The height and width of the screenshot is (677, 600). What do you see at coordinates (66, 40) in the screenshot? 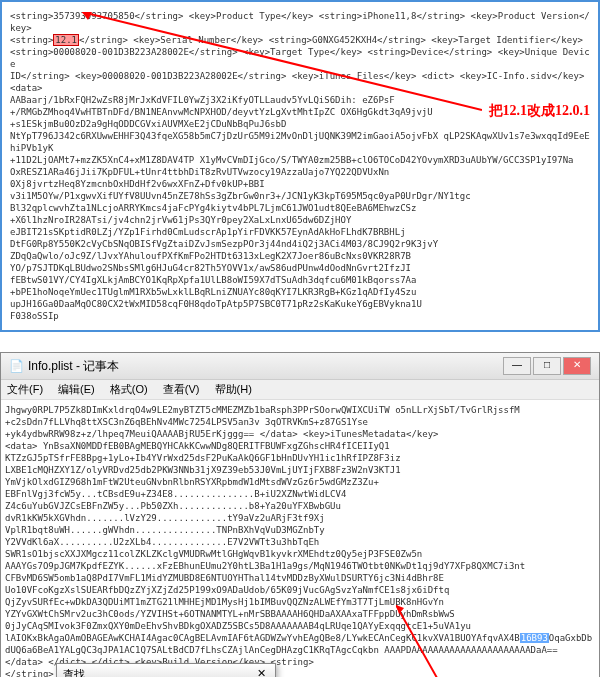
I see `highlight-12-1: 12.1` at bounding box center [66, 40].